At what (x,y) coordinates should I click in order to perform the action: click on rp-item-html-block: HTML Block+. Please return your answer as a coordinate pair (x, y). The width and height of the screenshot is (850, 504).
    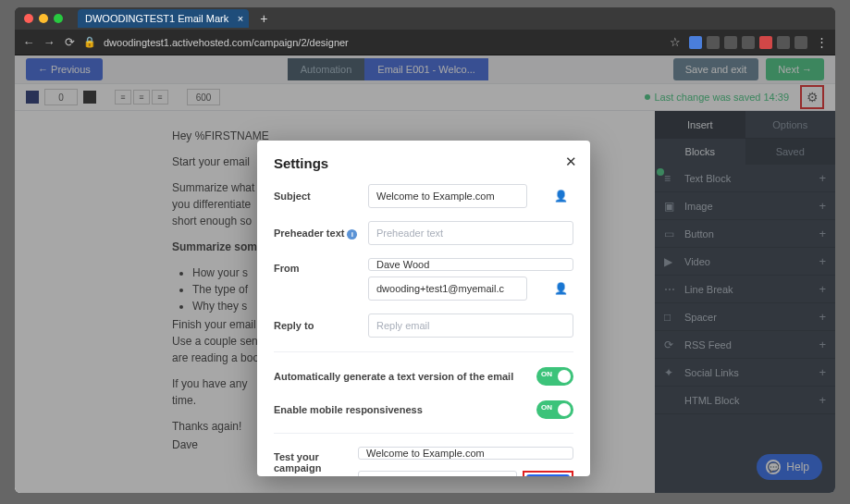
    Looking at the image, I should click on (745, 400).